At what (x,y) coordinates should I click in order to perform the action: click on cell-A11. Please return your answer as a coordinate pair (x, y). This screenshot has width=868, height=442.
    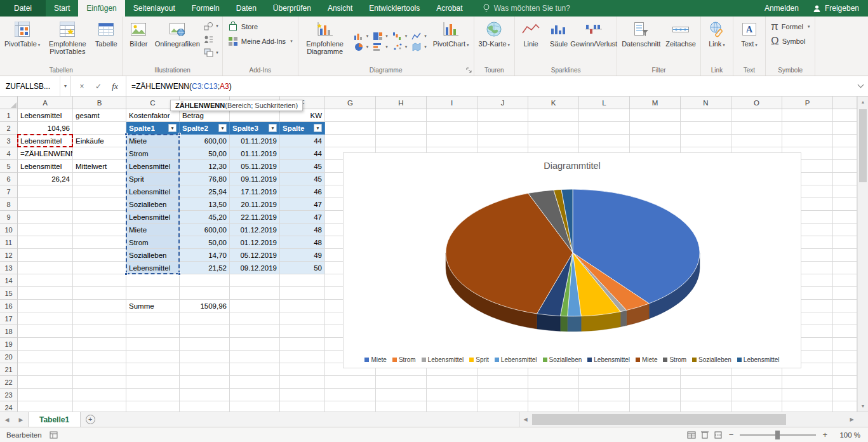
    Looking at the image, I should click on (46, 243).